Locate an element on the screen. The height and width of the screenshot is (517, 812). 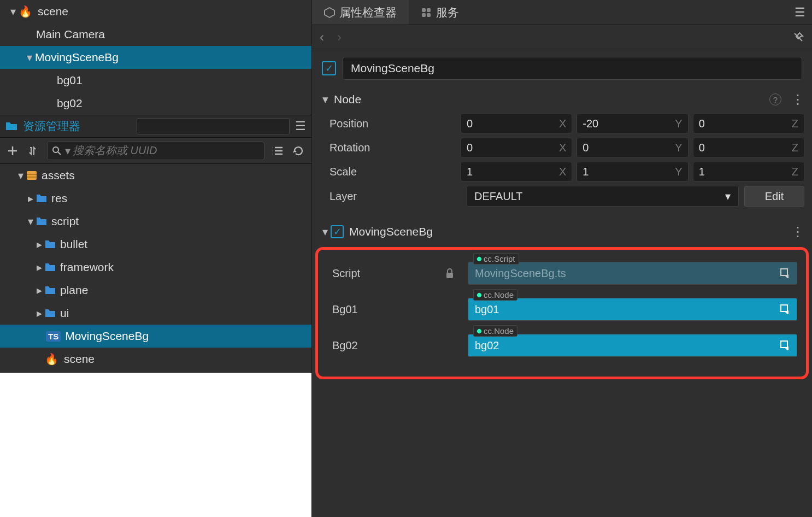
script-reference-input: MovingSceneBg.ts is located at coordinates (633, 273).